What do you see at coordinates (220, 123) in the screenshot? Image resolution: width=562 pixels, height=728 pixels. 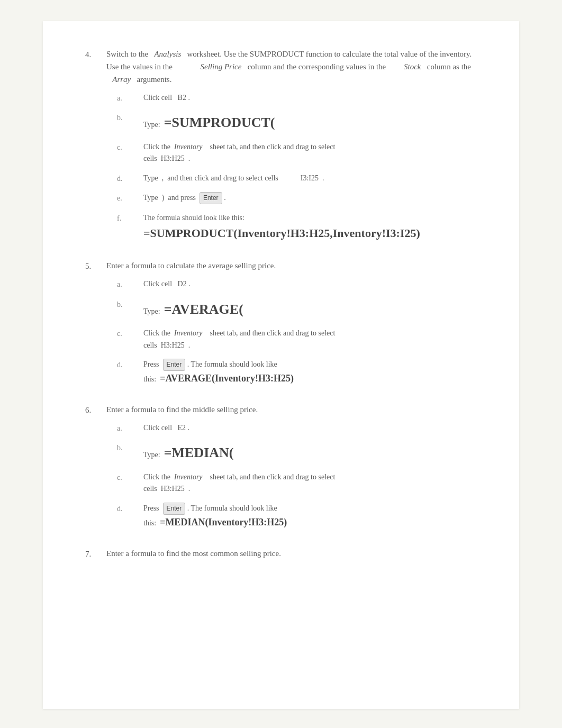 I see `formula-sumproduct: =SUMPRODUCT(` at bounding box center [220, 123].